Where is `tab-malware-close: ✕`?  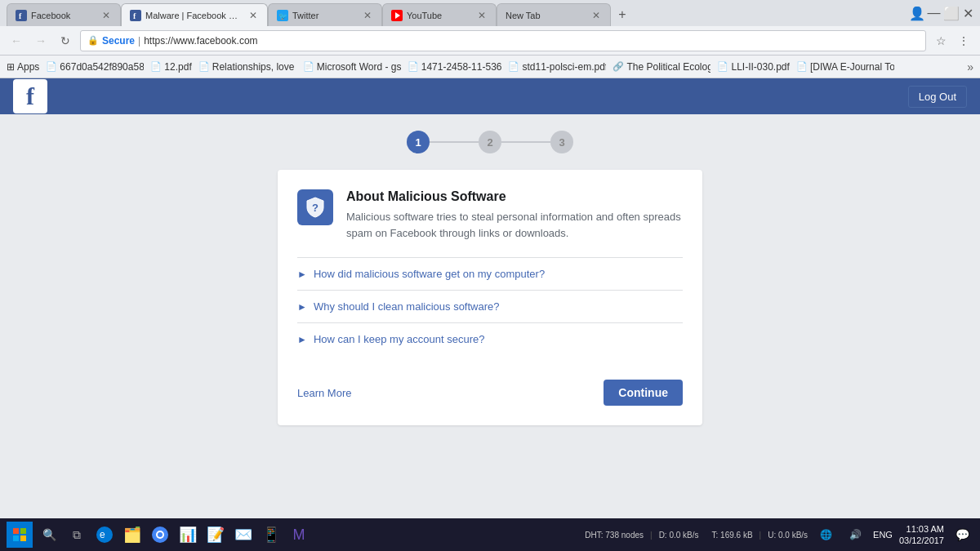 tab-malware-close: ✕ is located at coordinates (253, 16).